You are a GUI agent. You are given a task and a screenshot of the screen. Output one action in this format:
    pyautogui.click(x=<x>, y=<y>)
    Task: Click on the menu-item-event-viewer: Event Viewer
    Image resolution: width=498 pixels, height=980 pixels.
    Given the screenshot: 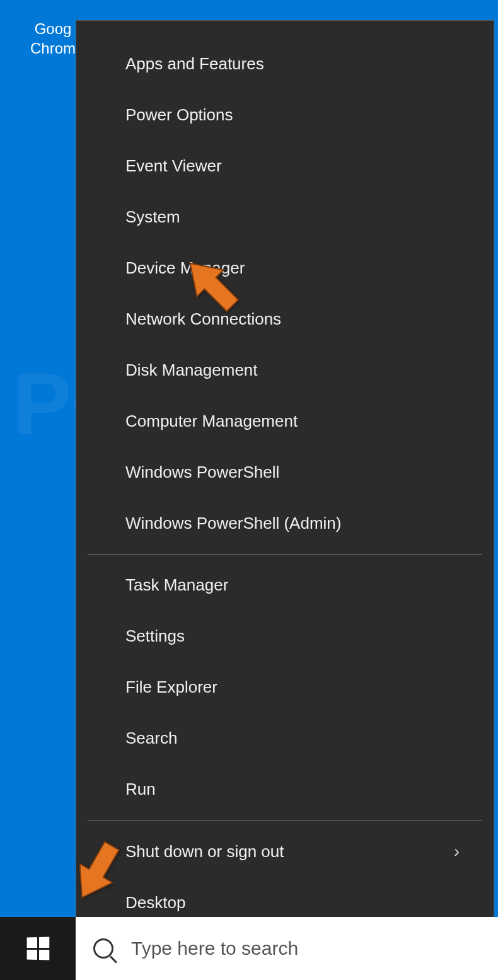 What is the action you would take?
    pyautogui.click(x=285, y=166)
    